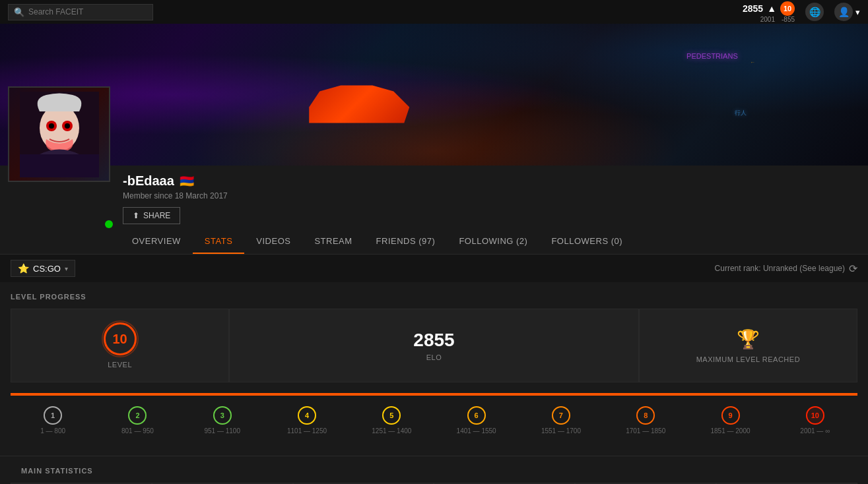 This screenshot has width=868, height=484. What do you see at coordinates (561, 421) in the screenshot?
I see `level-ind-7: 7 1551 — 1700` at bounding box center [561, 421].